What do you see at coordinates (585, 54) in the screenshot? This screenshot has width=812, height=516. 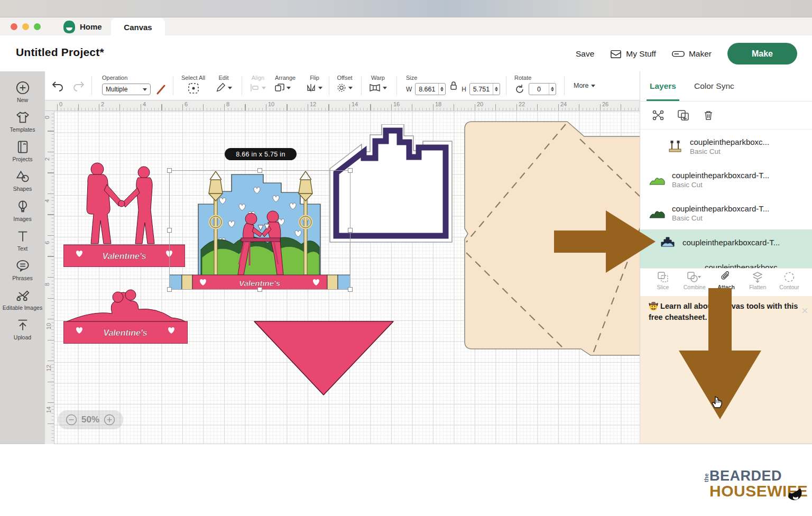 I see `save-button: Save` at bounding box center [585, 54].